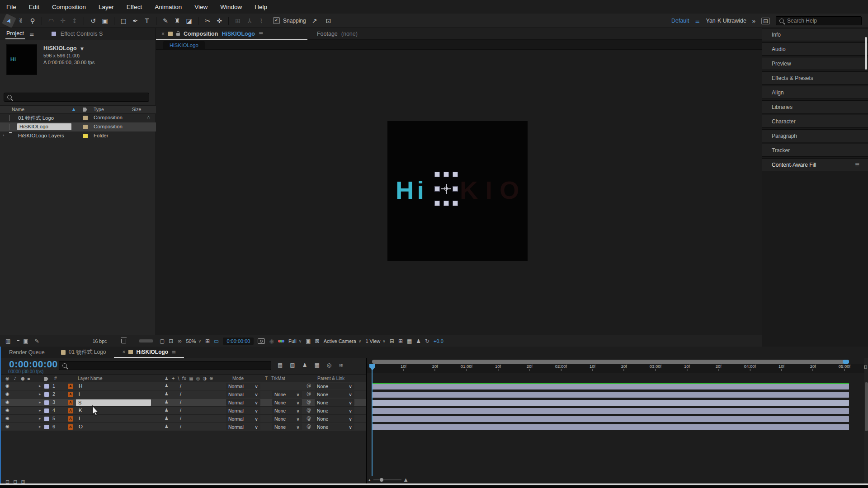  What do you see at coordinates (866, 53) in the screenshot?
I see `sidebar-scrollbar-thumb` at bounding box center [866, 53].